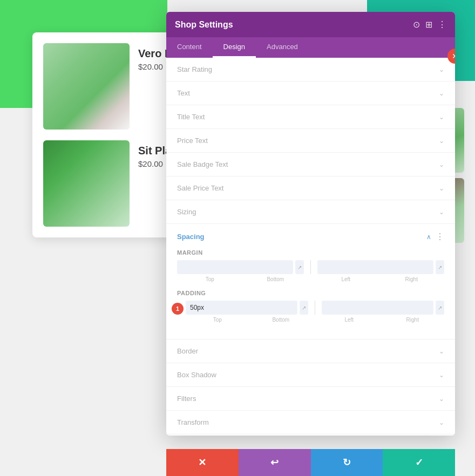 This screenshot has width=475, height=476. Describe the element at coordinates (202, 164) in the screenshot. I see `section-label-sale-badge: Sale Badge Text` at that location.